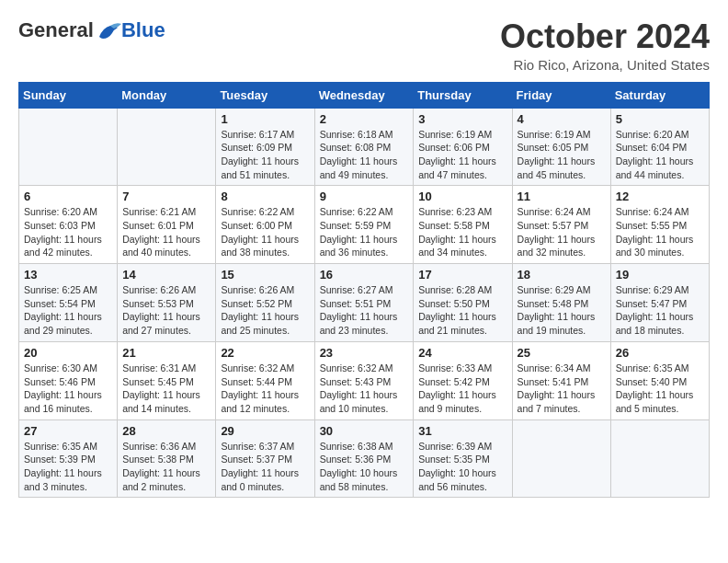 The image size is (728, 563). Describe the element at coordinates (463, 147) in the screenshot. I see `calendar-cell: 3Sunrise: 6:19 AMSunset: 6:06 PMDaylight…` at that location.